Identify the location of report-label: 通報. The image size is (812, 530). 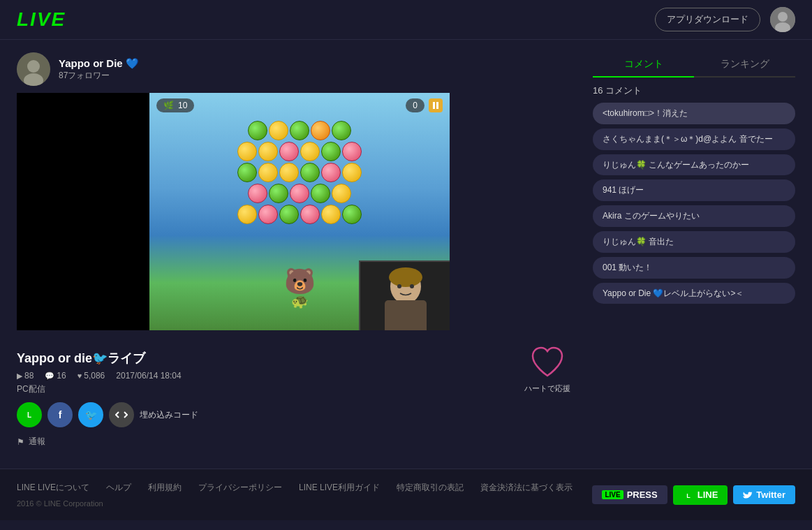
(37, 441).